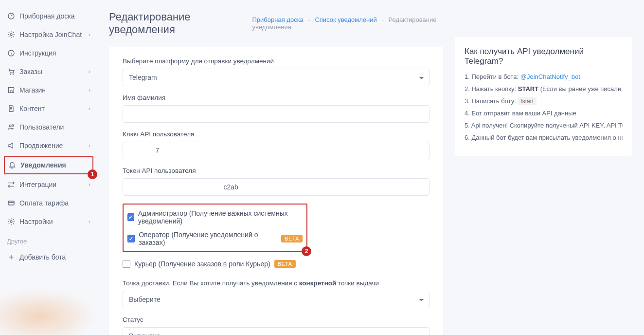 The image size is (644, 335). Describe the element at coordinates (49, 53) in the screenshot. I see `sidebar-item-instruction: Инструкция` at that location.